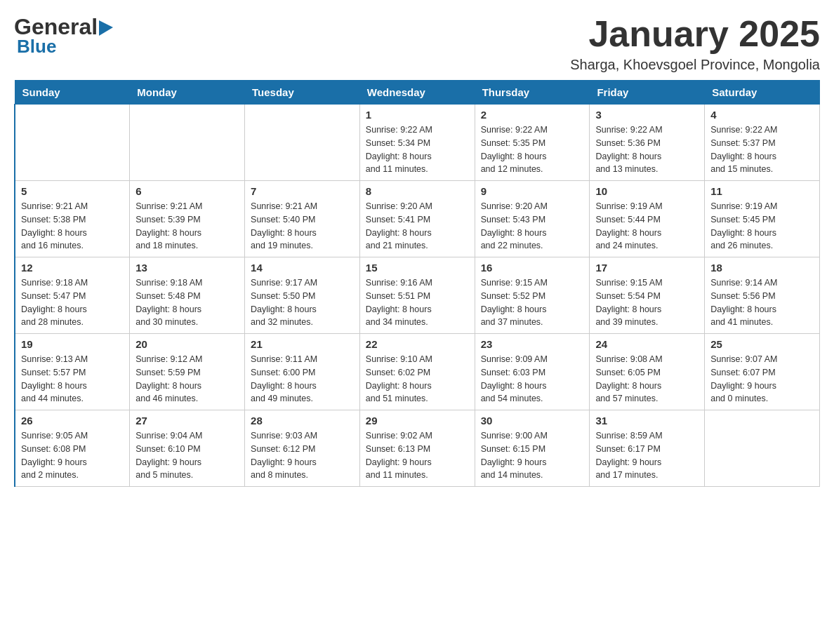 The width and height of the screenshot is (834, 644). Describe the element at coordinates (647, 150) in the screenshot. I see `day-info: Sunrise: 9:22 AM Sunset: 5:36 PM Dayligh…` at that location.